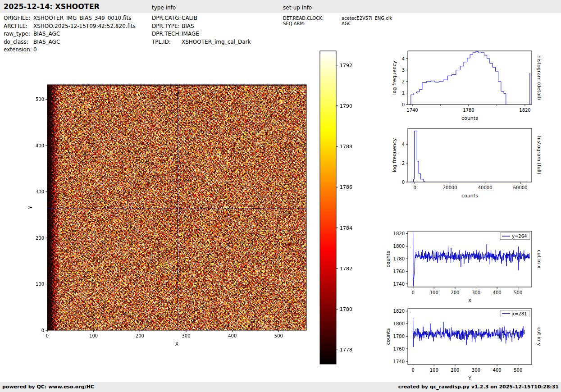 This screenshot has width=561, height=392. Describe the element at coordinates (467, 164) in the screenshot. I see `hist-full-plot: 0200004000060000024countslog frequencyhi…` at that location.